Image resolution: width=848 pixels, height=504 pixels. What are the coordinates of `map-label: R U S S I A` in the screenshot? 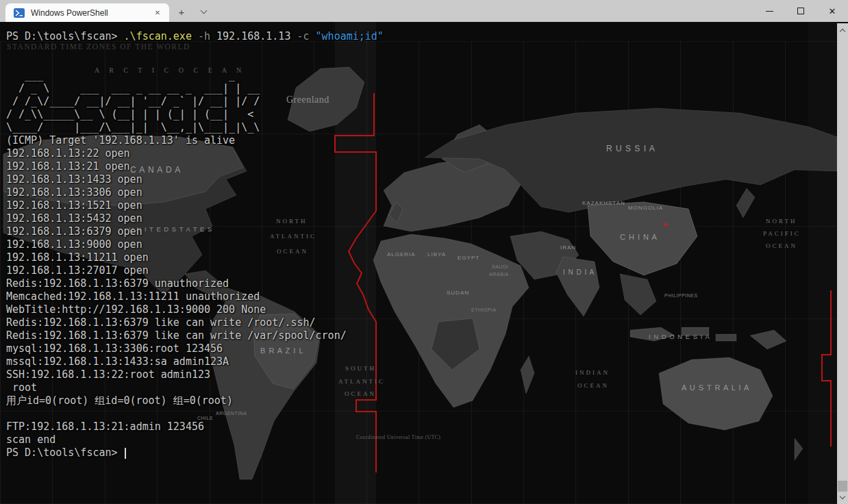 It's located at (631, 149).